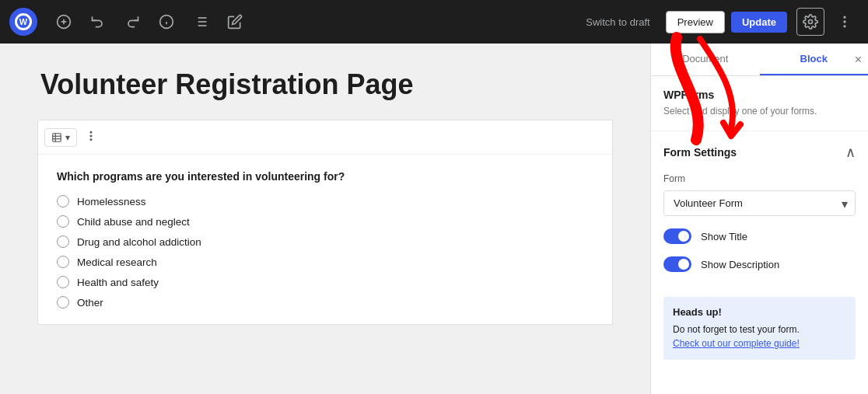 Image resolution: width=868 pixels, height=394 pixels. Describe the element at coordinates (235, 22) in the screenshot. I see `edit-button` at that location.